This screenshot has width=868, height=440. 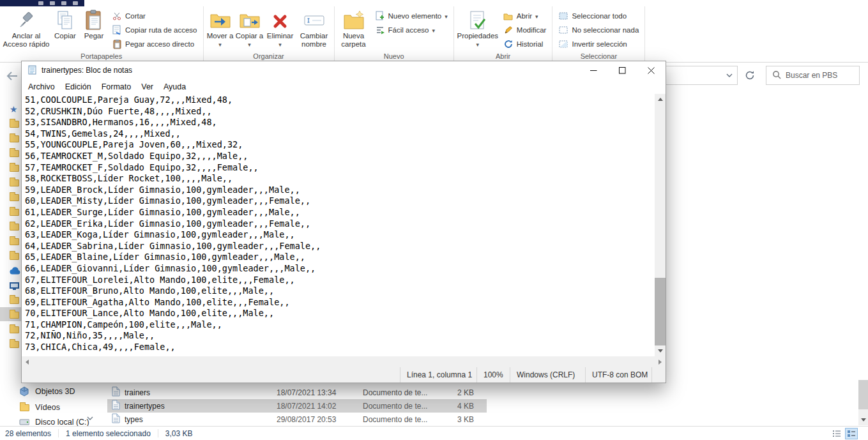 What do you see at coordinates (47, 407) in the screenshot?
I see `sidebar-item-label: Vídeos` at bounding box center [47, 407].